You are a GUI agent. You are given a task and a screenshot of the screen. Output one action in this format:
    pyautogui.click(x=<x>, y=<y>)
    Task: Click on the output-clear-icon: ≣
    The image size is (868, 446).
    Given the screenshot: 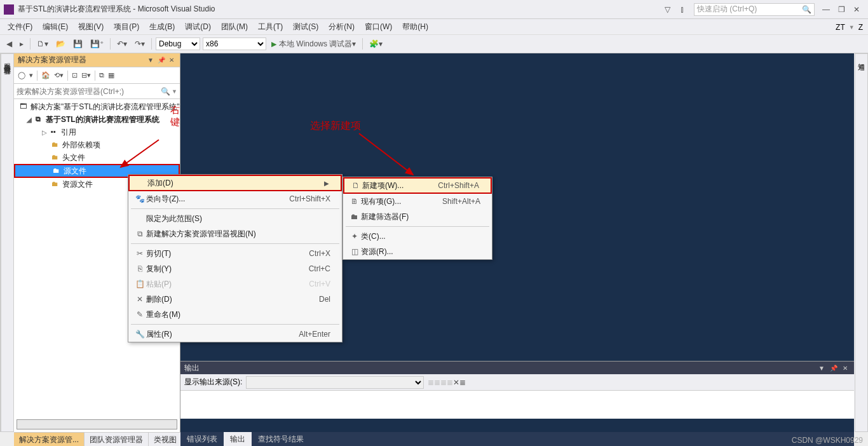 What is the action you would take?
    pyautogui.click(x=431, y=382)
    